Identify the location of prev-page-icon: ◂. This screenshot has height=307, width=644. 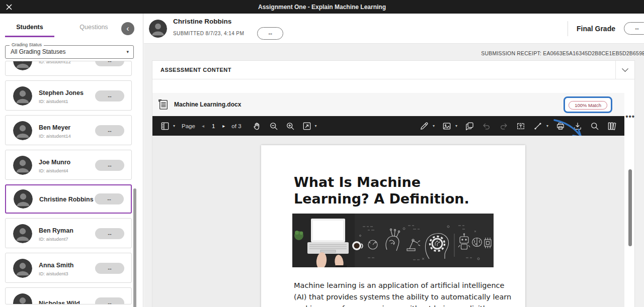
(203, 126).